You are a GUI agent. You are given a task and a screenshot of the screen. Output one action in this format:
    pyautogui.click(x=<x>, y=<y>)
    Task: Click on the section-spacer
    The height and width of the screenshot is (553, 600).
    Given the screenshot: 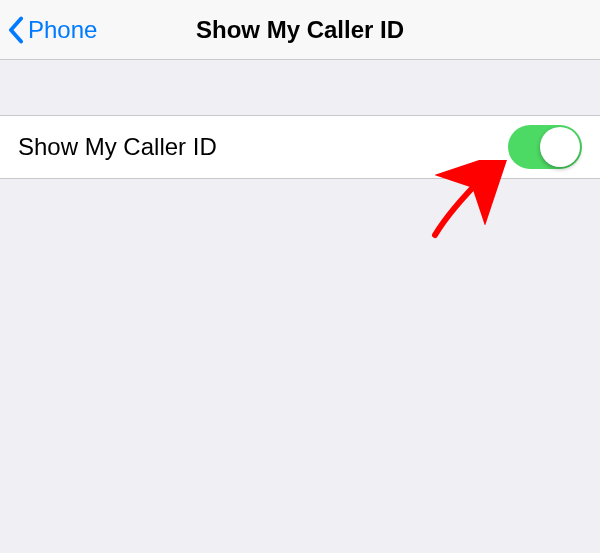 What is the action you would take?
    pyautogui.click(x=300, y=88)
    